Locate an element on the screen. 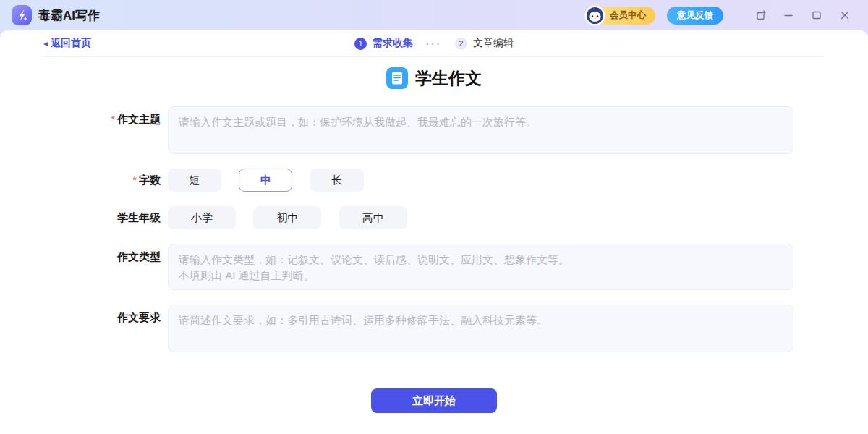 The image size is (868, 434). grade-row: 学生年级 小学 初中 高中 is located at coordinates (396, 218).